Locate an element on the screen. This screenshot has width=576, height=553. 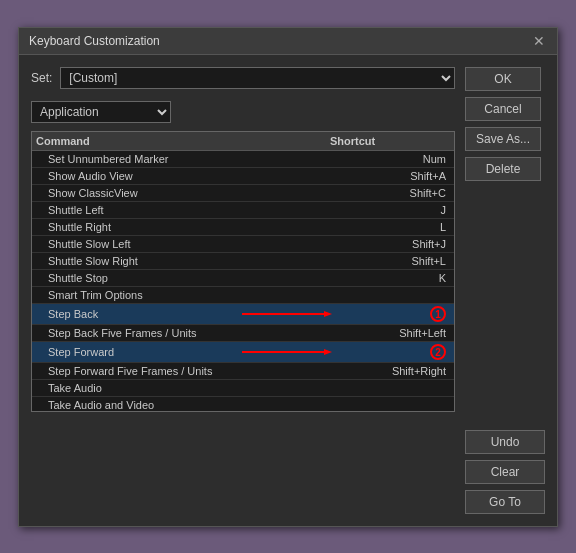
cell-shortcut: L is located at coordinates (390, 227).